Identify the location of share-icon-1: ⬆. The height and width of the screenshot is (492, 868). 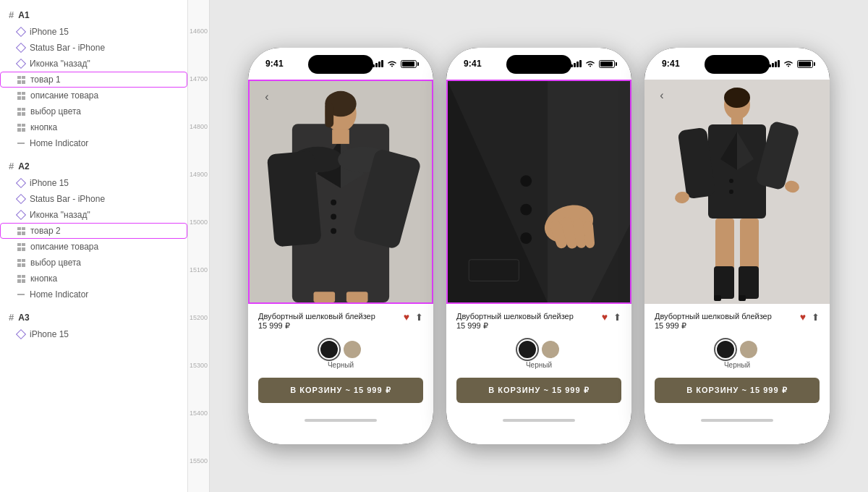
(420, 317).